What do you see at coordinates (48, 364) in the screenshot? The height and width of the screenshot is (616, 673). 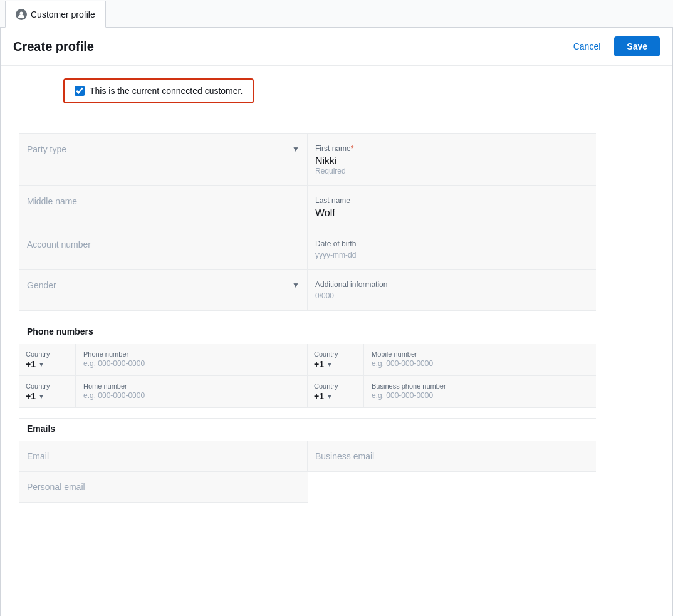 I see `country-value-phone: +1 ▼` at bounding box center [48, 364].